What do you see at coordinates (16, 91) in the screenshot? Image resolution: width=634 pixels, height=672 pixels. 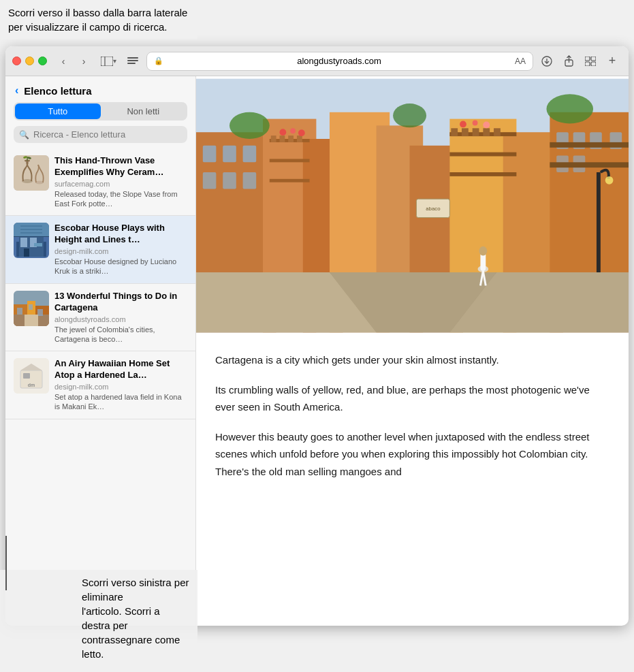 I see `sidebar-back-button: ‹` at bounding box center [16, 91].